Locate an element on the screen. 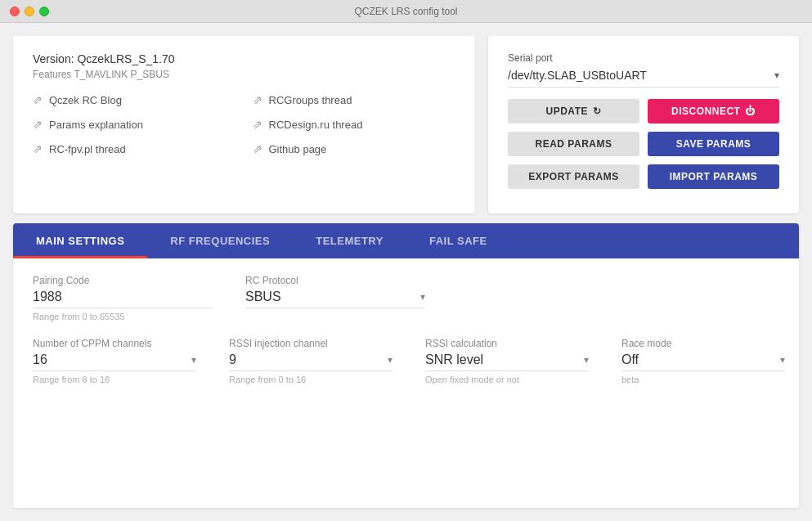 Image resolution: width=812 pixels, height=521 pixels. rc-protocol-group: RC Protocol SBUS ▾ is located at coordinates (335, 298).